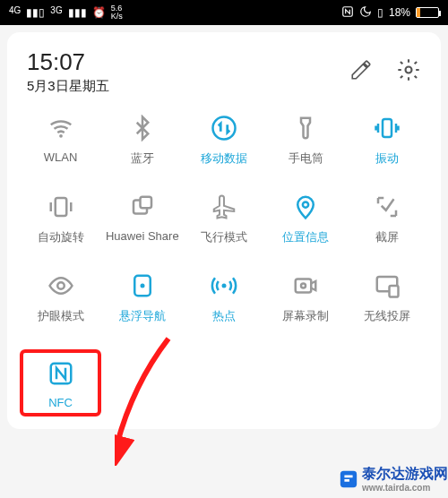 This screenshot has width=448, height=498. I want to click on wireless-projection-icon, so click(387, 286).